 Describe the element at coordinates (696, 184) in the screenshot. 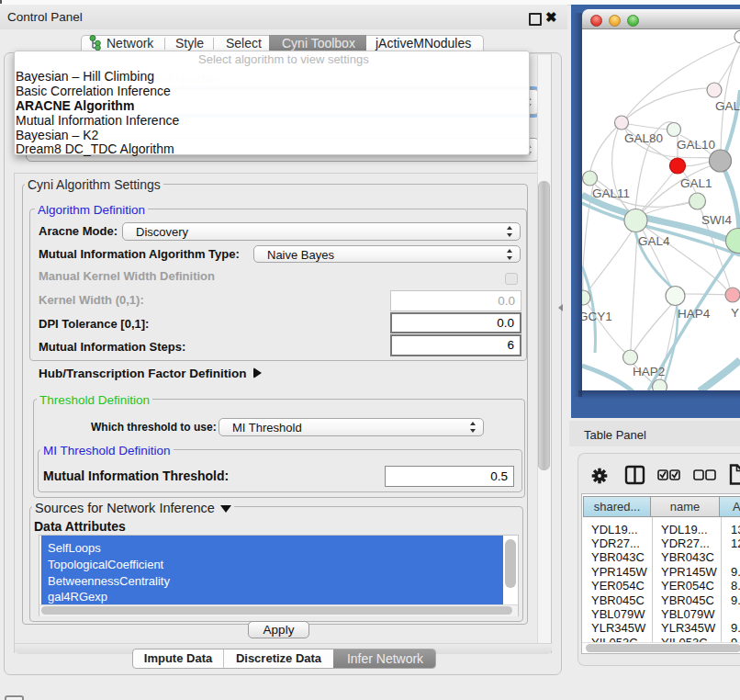

I see `svg-text: GAL1` at that location.